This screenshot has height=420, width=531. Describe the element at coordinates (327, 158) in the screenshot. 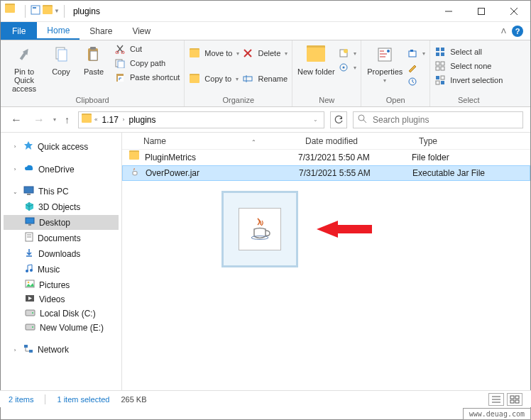

I see `list-item: PluginMetrics 7/31/2021 5:50 AM File fol…` at that location.